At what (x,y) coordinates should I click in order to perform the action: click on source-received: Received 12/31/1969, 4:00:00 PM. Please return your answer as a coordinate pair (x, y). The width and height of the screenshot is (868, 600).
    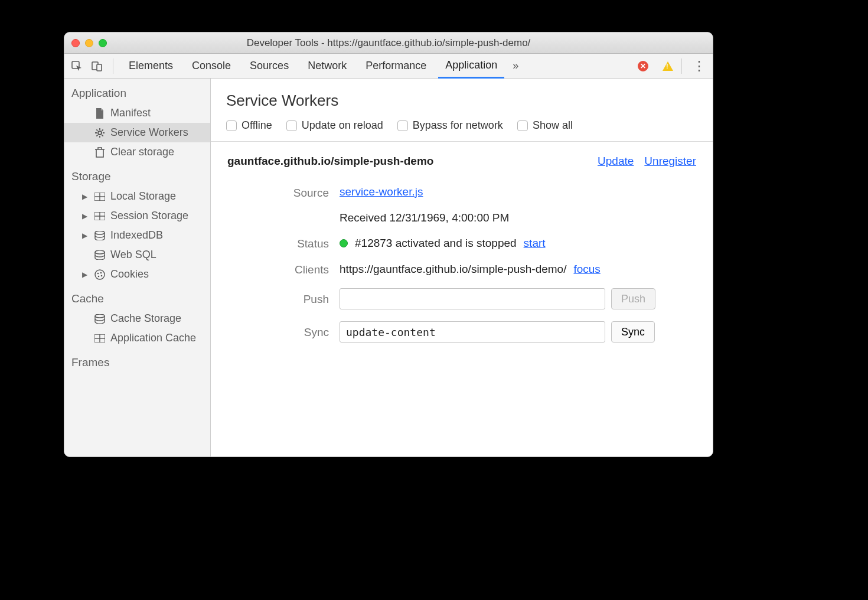
    Looking at the image, I should click on (518, 218).